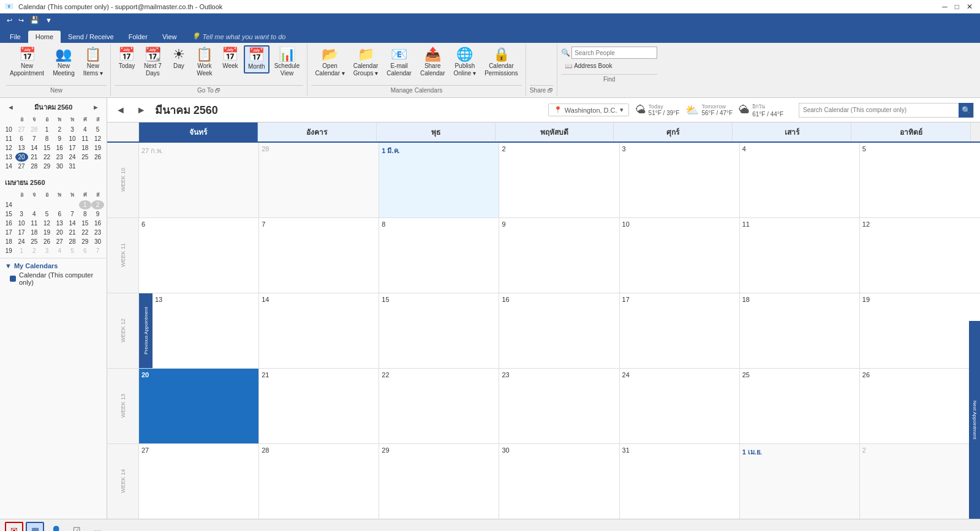 The image size is (980, 531). What do you see at coordinates (96, 107) in the screenshot?
I see `mini-cal-next: ►` at bounding box center [96, 107].